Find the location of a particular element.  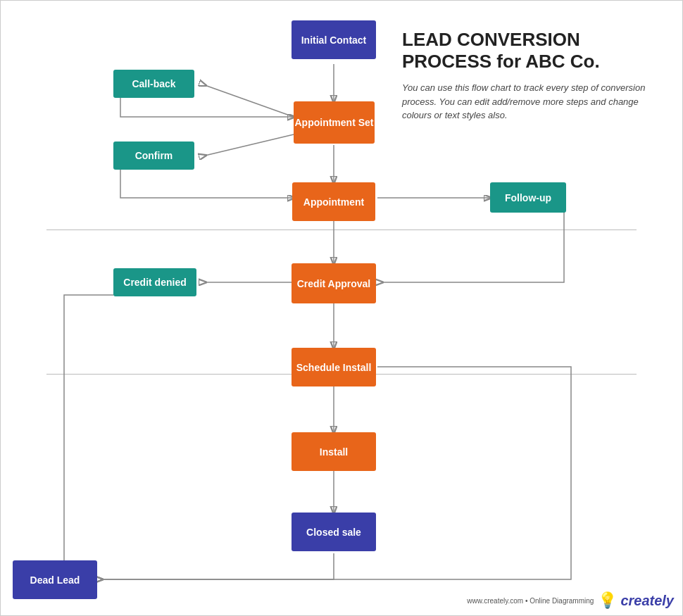

subtitle: You can use this flow chart to track eve… is located at coordinates (532, 101).